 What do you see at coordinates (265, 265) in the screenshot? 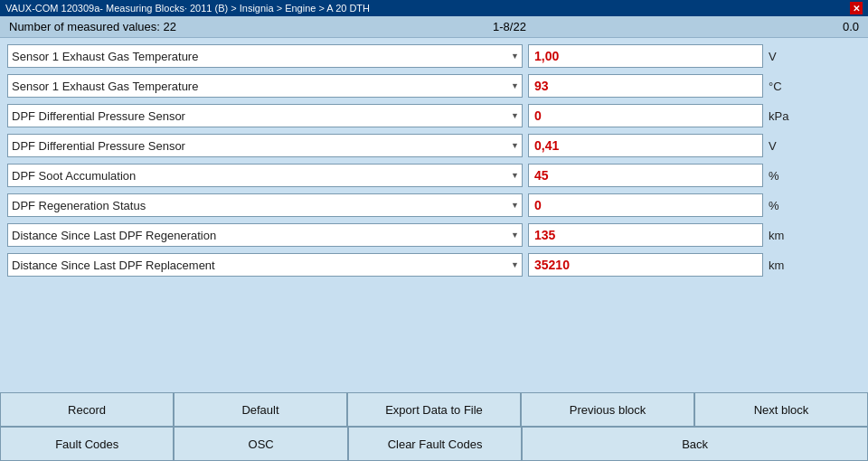
I see `sensor-select-wrapper: Distance Since Last DPF Replacement` at bounding box center [265, 265].